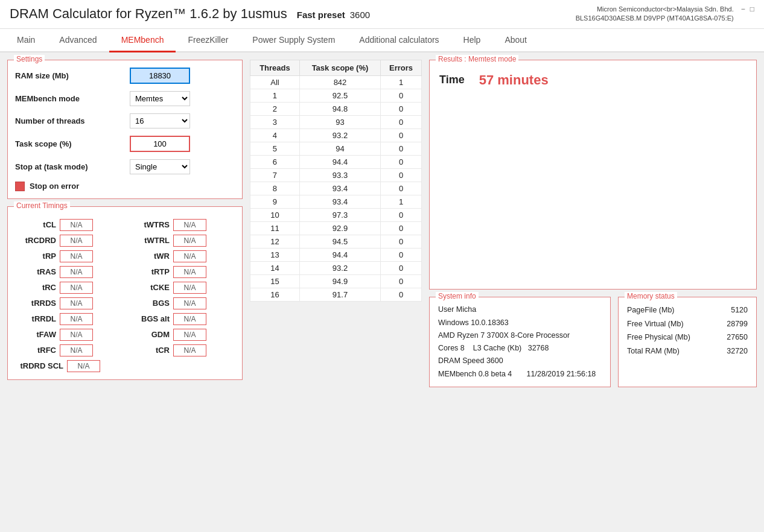  I want to click on timing-tRCDRD: tRCDRD, so click(68, 241).